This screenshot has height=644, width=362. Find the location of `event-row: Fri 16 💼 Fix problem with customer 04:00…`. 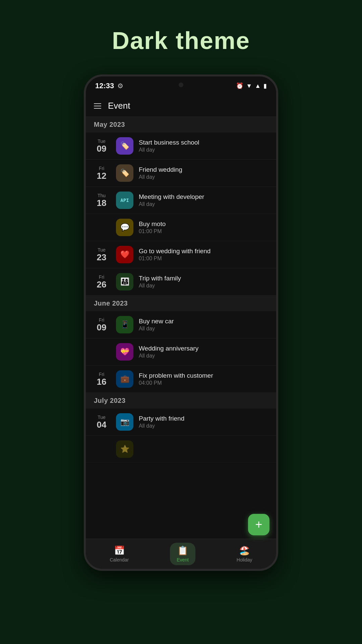

event-row: Fri 16 💼 Fix problem with customer 04:00… is located at coordinates (181, 379).